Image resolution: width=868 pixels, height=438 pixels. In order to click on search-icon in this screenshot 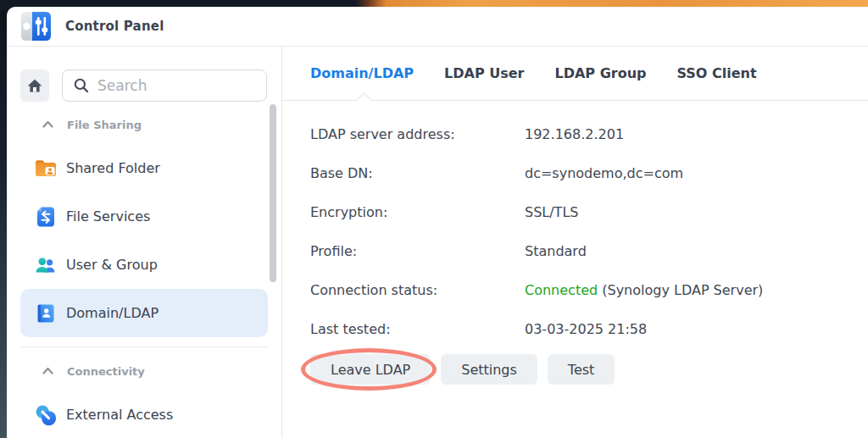, I will do `click(81, 86)`.